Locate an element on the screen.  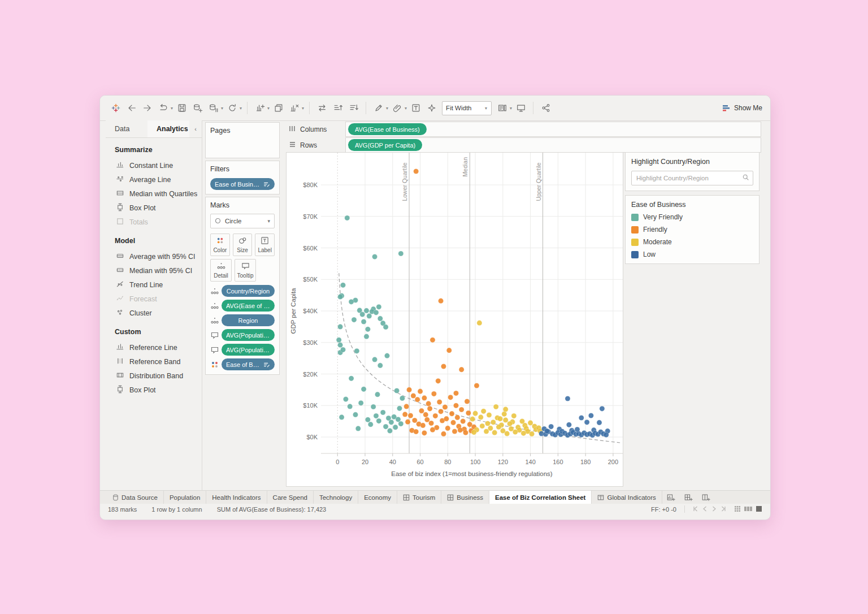
analytics-item-distribution-band: Distribution Band is located at coordinates (154, 375).